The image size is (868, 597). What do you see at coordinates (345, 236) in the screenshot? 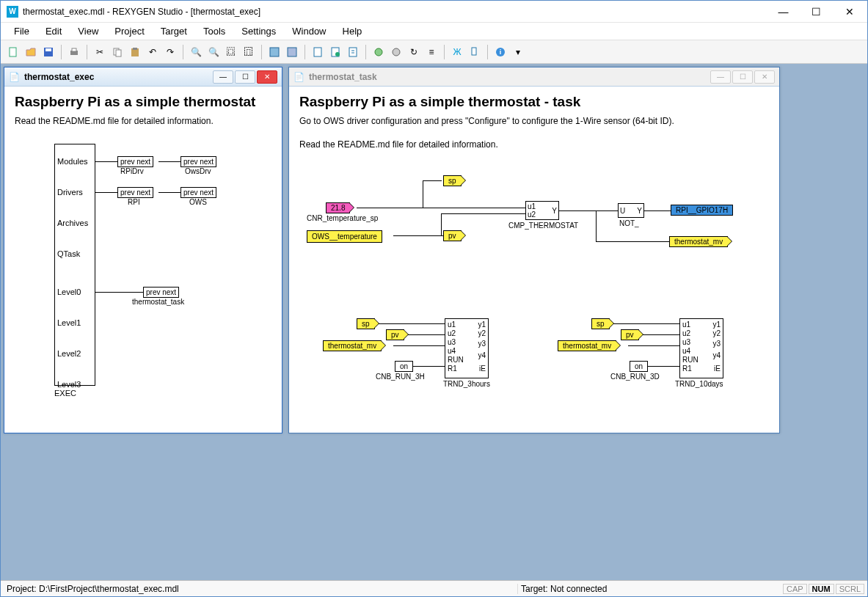
I see `ows-temp-tag: OWS__temperature` at bounding box center [345, 236].